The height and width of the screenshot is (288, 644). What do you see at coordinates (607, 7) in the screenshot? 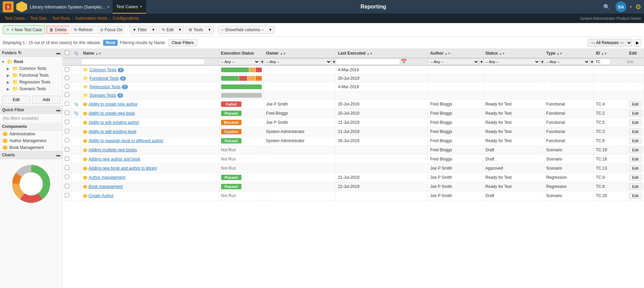
I see `search-icon: 🔍` at bounding box center [607, 7].